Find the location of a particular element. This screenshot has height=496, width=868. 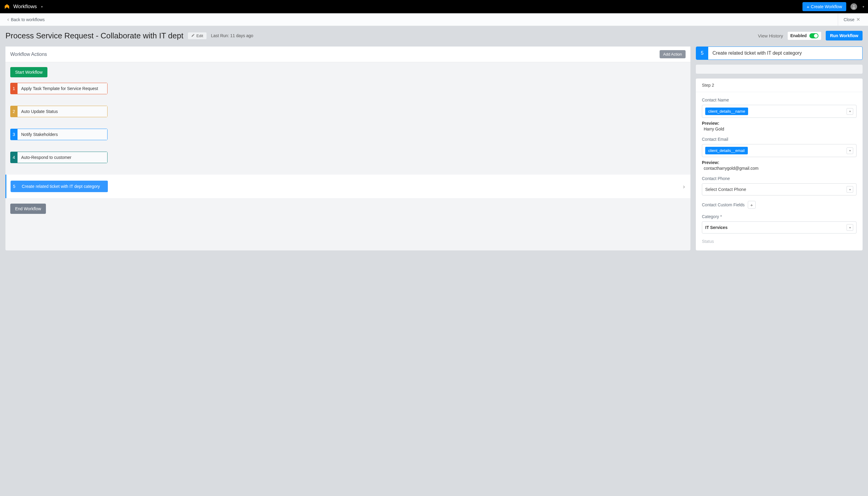

preview-value: contactharrygold@gmail.com is located at coordinates (780, 168).